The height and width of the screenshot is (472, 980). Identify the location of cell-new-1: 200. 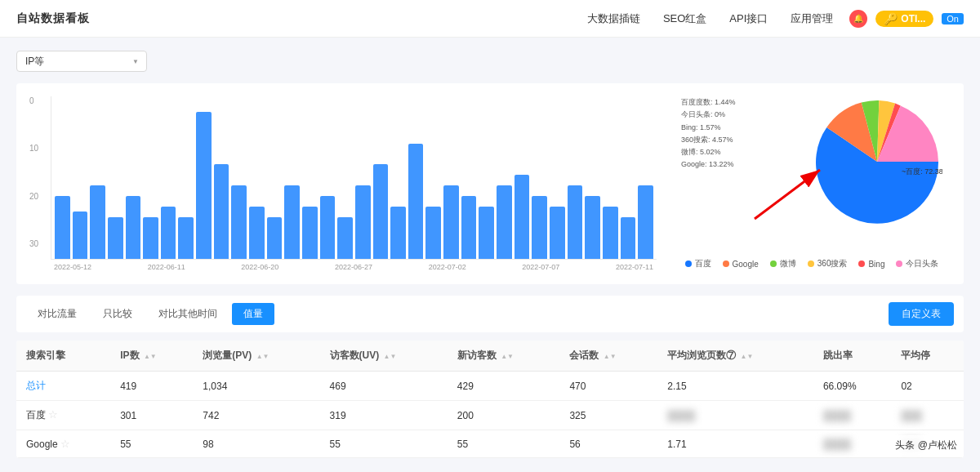
(504, 416).